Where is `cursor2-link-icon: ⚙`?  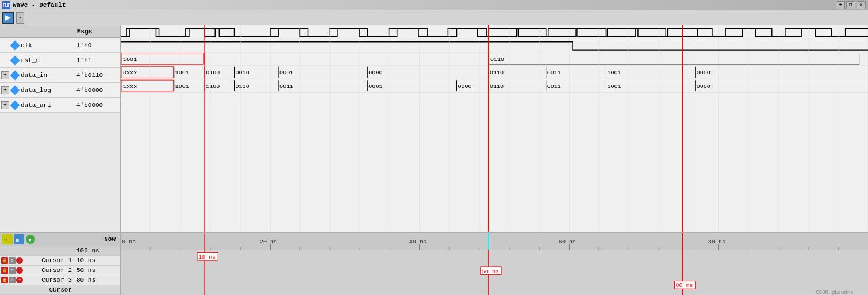
cursor2-link-icon: ⚙ is located at coordinates (12, 270).